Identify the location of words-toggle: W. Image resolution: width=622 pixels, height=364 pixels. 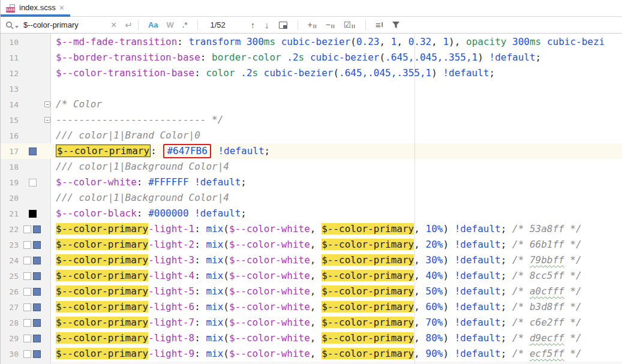
(170, 25).